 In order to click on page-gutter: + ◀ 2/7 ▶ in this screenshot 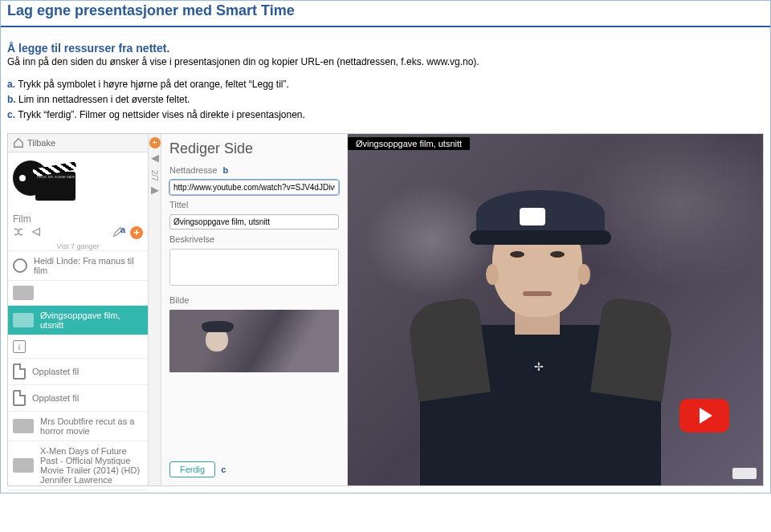, I will do `click(155, 310)`.